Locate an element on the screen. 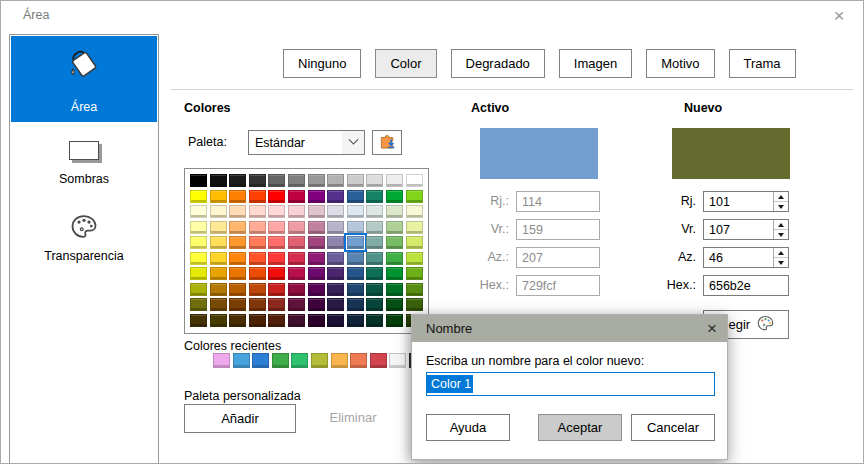 The width and height of the screenshot is (864, 464). fill-type-imagen-button: Imagen is located at coordinates (596, 64).